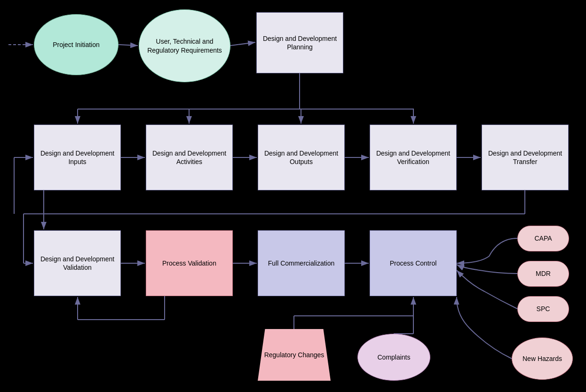 This screenshot has width=586, height=392. I want to click on design-dev-activities-node: Design and Development Activities, so click(189, 157).